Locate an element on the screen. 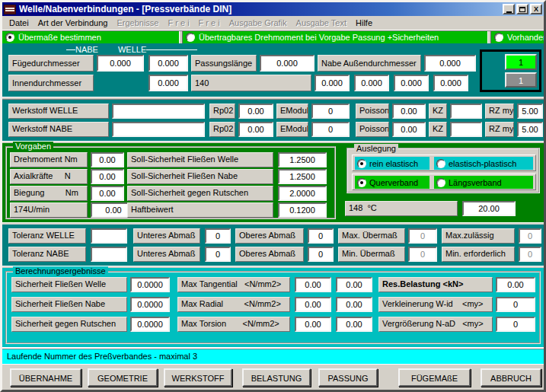 This screenshot has height=392, width=546. haftbeiwert-label: Haftbeiwert is located at coordinates (200, 210).